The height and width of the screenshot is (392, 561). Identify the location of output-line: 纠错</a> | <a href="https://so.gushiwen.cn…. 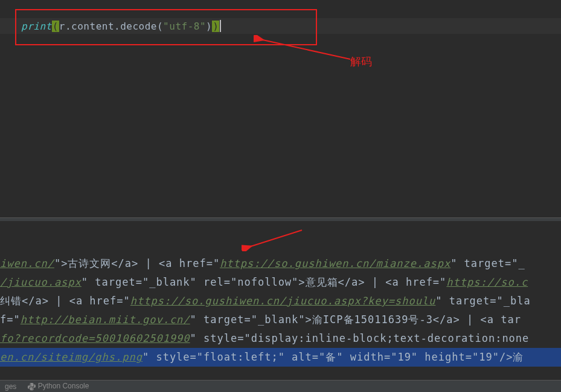
(280, 301).